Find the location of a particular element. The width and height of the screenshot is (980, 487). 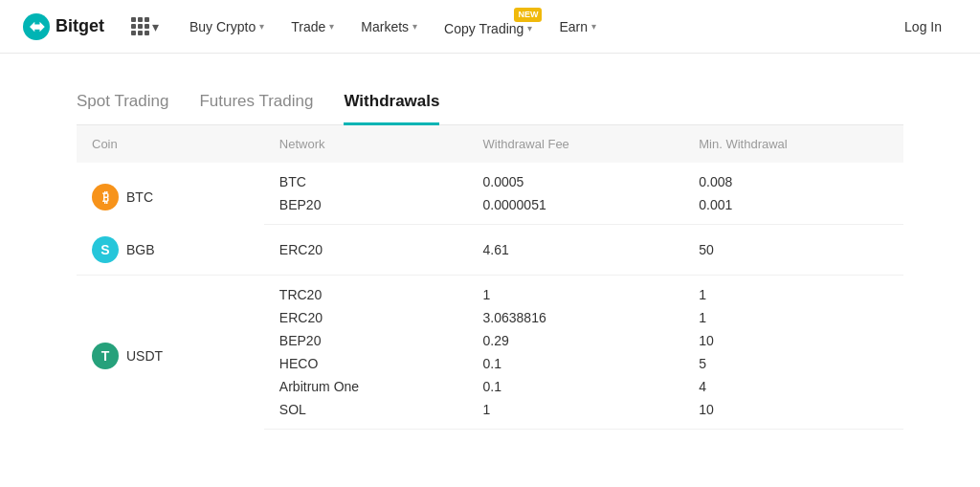

nav-label-copy-trading: Copy Trading is located at coordinates (484, 29).